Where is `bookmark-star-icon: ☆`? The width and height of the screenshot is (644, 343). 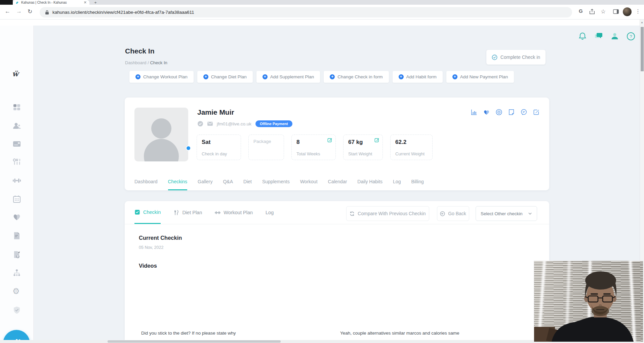 bookmark-star-icon: ☆ is located at coordinates (603, 11).